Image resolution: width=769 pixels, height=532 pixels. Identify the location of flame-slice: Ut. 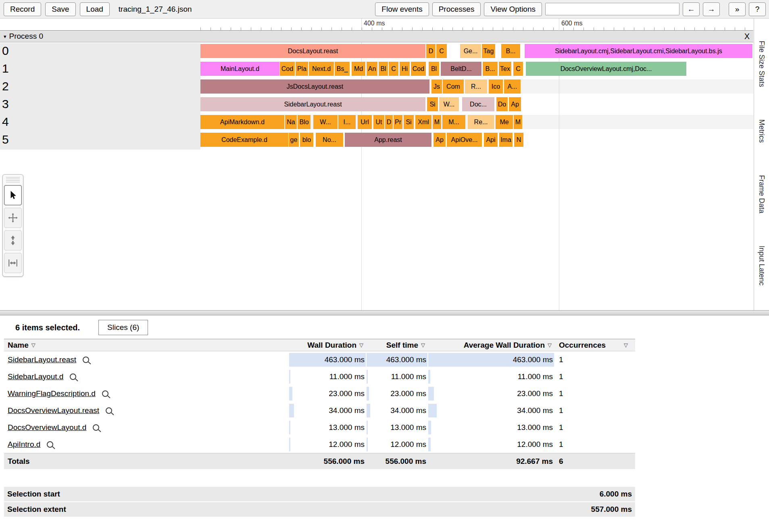
(379, 122).